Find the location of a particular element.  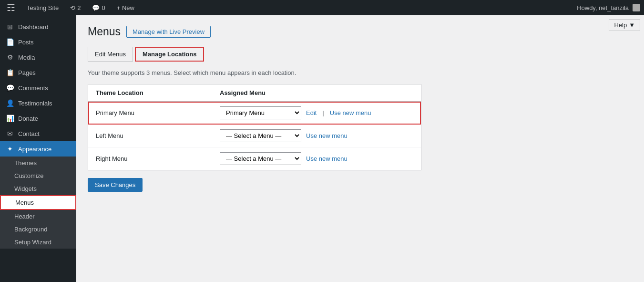

sidebar-item-donate: 📊 Donate is located at coordinates (38, 118).